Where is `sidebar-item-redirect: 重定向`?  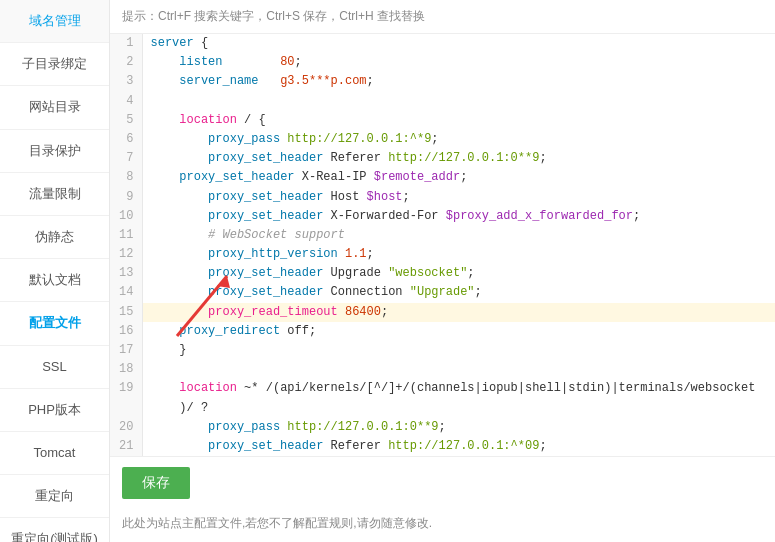
sidebar-item-redirect: 重定向 is located at coordinates (54, 496).